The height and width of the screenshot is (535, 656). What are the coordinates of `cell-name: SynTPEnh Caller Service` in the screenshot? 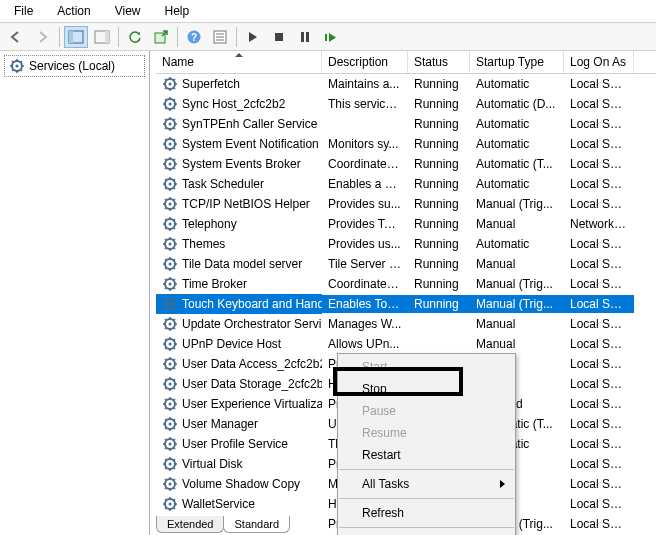 It's located at (239, 124).